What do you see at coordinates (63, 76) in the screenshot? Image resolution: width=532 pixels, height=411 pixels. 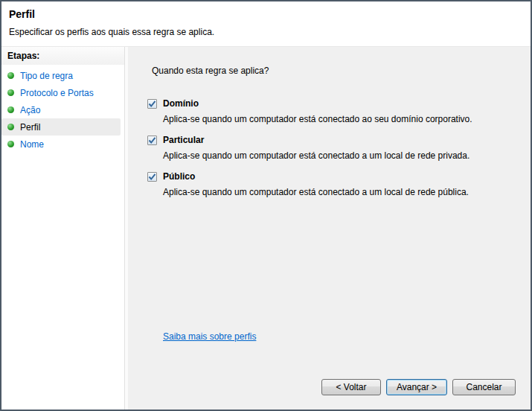 I see `sidebar-item-tipo-de-regra: Tipo de regra` at bounding box center [63, 76].